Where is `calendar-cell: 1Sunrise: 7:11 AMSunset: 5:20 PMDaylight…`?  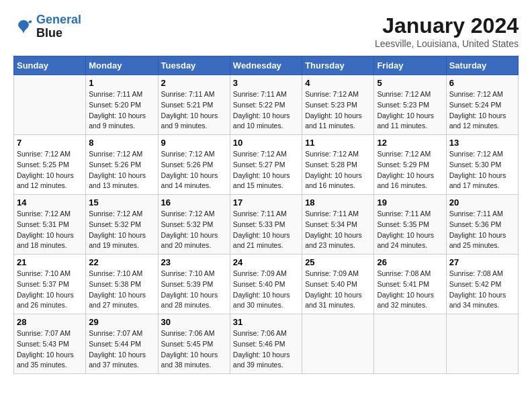
calendar-cell: 1Sunrise: 7:11 AMSunset: 5:20 PMDaylight… is located at coordinates (122, 105).